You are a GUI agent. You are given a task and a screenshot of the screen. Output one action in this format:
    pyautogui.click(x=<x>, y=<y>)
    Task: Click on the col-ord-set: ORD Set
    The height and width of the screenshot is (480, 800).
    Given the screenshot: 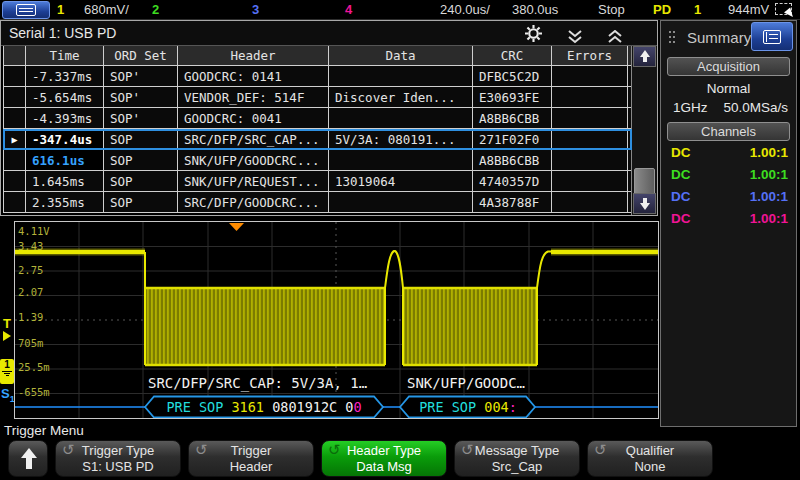 What is the action you would take?
    pyautogui.click(x=141, y=56)
    